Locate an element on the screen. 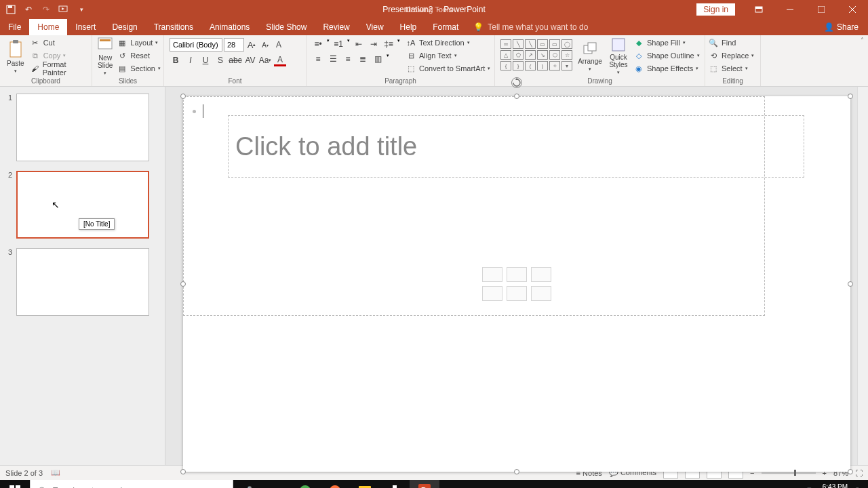 The image size is (868, 488). insert-smartart-icon is located at coordinates (541, 274).